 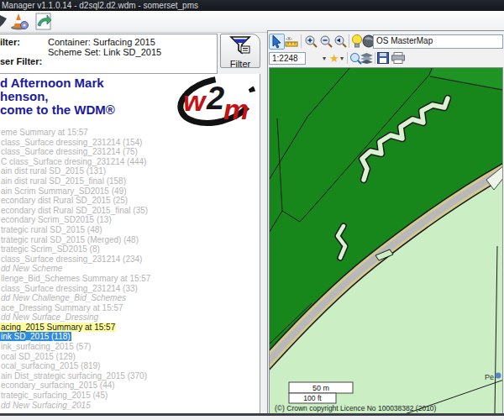 What do you see at coordinates (321, 388) in the screenshot?
I see `svg-text: 50 m` at bounding box center [321, 388].